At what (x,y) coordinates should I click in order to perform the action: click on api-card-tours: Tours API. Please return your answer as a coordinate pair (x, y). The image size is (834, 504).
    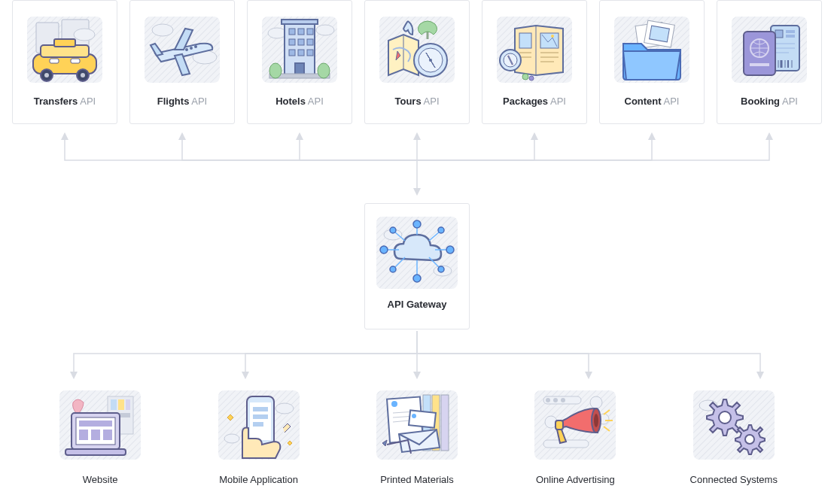
    Looking at the image, I should click on (417, 62).